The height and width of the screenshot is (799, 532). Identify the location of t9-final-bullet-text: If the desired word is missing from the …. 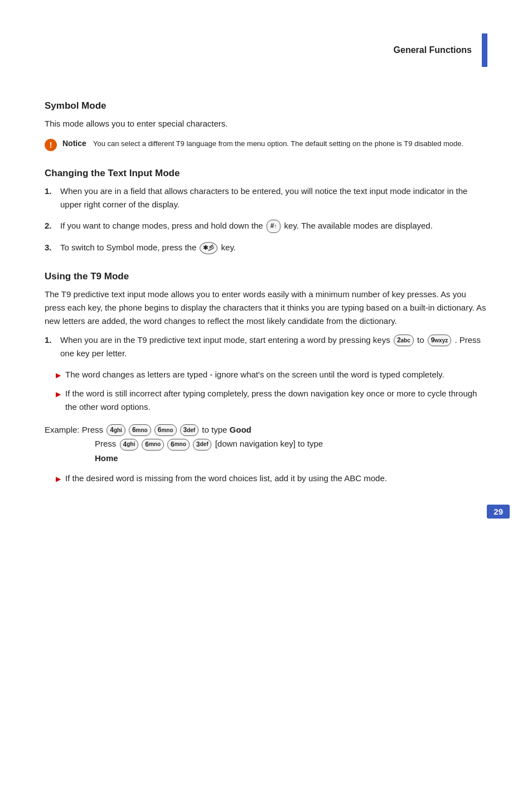
(226, 478).